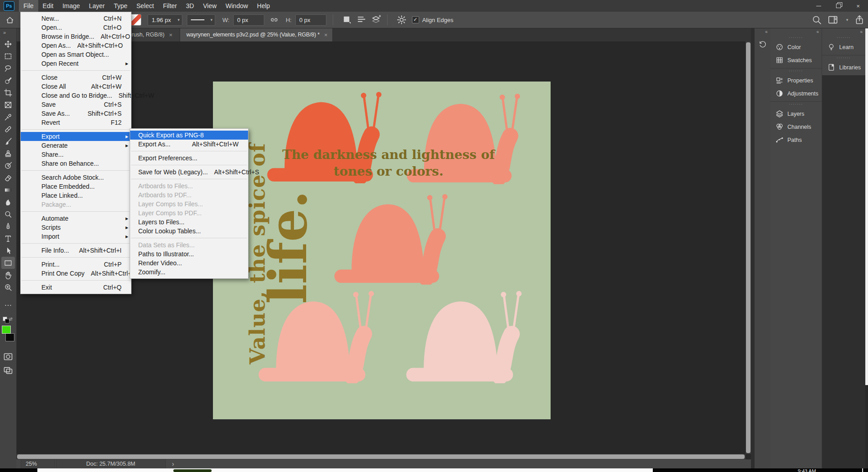 The width and height of the screenshot is (868, 472). What do you see at coordinates (76, 218) in the screenshot?
I see `menu-item-automate: Automate▶` at bounding box center [76, 218].